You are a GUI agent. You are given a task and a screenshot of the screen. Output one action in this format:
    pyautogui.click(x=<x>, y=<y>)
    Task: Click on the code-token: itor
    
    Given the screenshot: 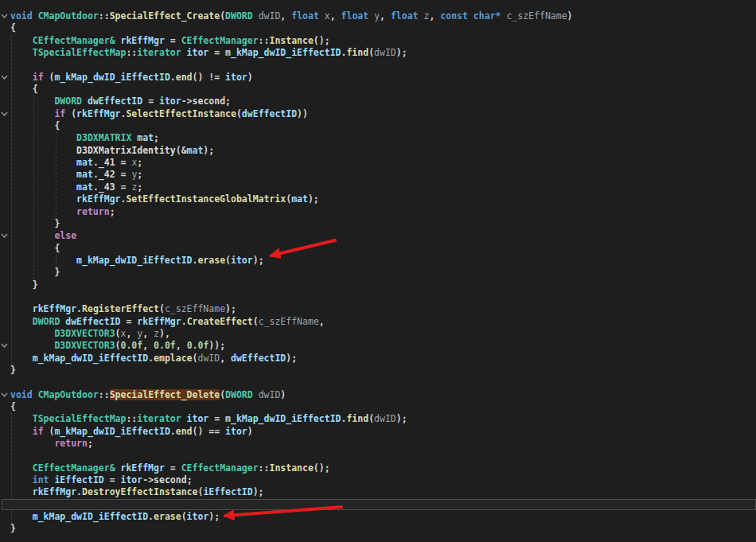 What is the action you would take?
    pyautogui.click(x=236, y=431)
    